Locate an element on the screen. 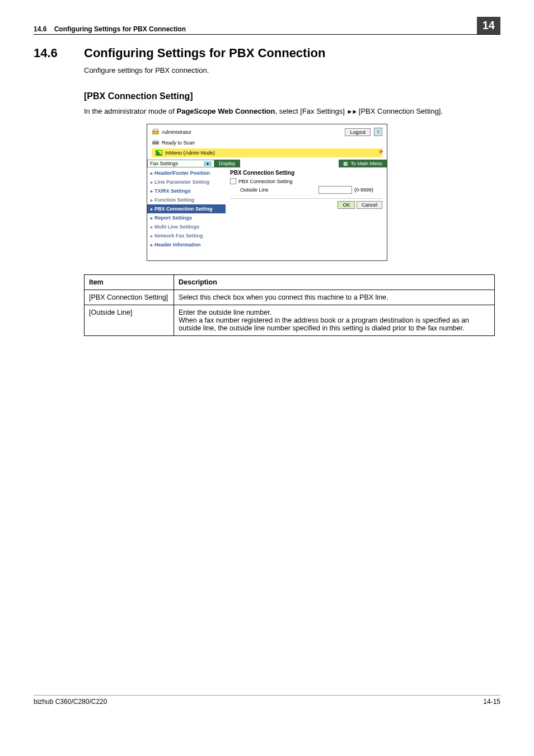  menu-icon: ▦ is located at coordinates (346, 164).